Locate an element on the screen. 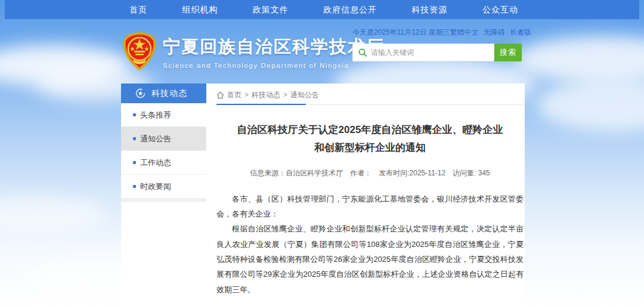 The height and width of the screenshot is (306, 644). nav-item-public-interaction: 公众互动 is located at coordinates (500, 10).